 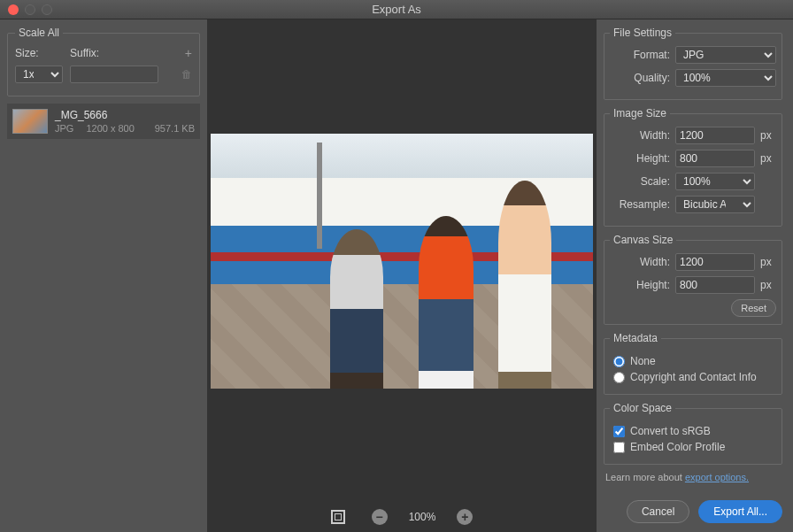 What do you see at coordinates (175, 128) in the screenshot?
I see `file-size: 957.1 KB` at bounding box center [175, 128].